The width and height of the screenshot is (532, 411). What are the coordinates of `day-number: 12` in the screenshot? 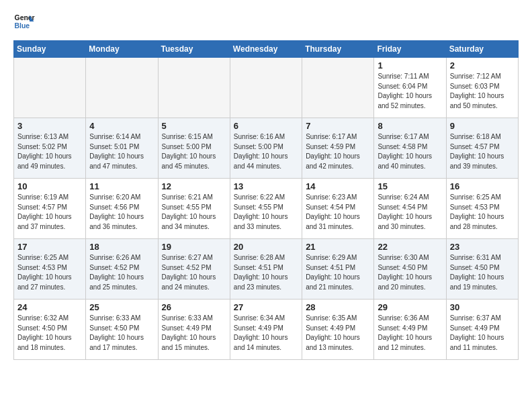 It's located at (194, 187).